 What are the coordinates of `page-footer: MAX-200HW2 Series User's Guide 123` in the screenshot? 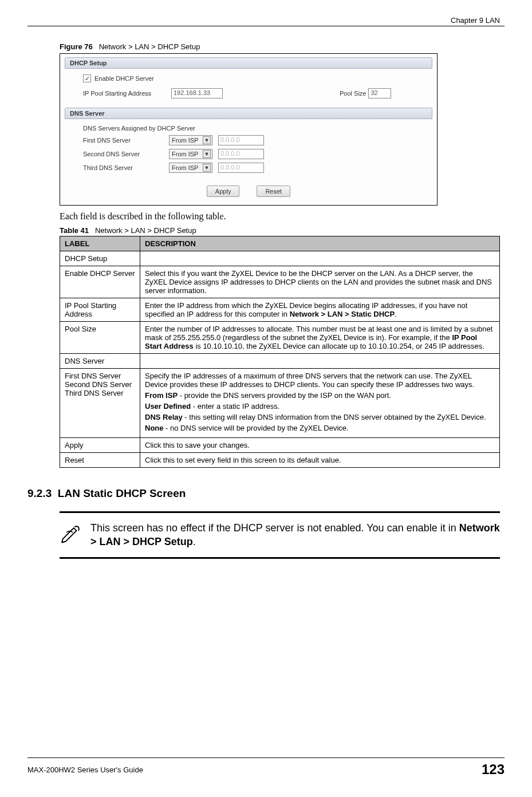 It's located at (266, 767).